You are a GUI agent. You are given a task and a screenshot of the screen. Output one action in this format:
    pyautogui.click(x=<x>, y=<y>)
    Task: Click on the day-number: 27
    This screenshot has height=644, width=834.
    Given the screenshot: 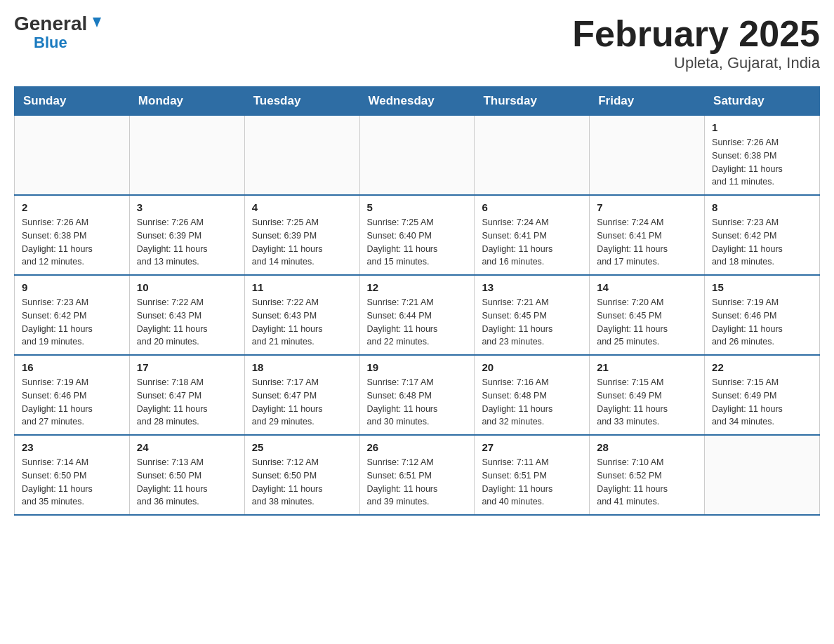 What is the action you would take?
    pyautogui.click(x=532, y=448)
    